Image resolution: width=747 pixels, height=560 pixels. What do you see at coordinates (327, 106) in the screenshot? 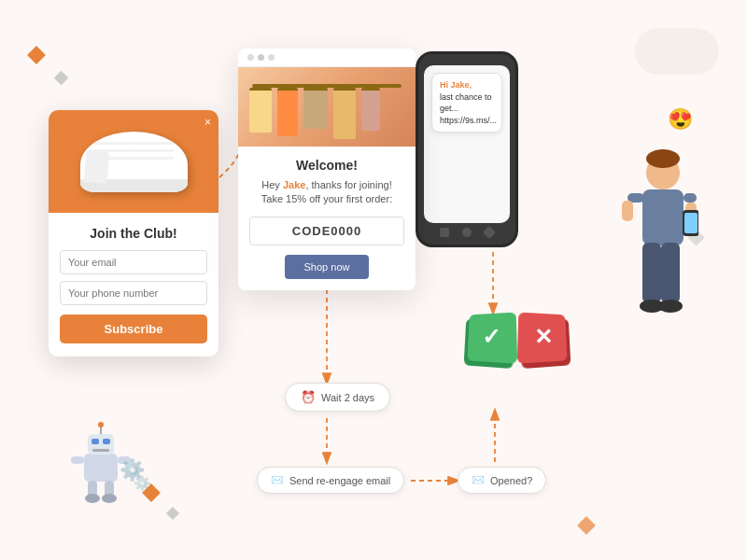
I see `clothes-image` at bounding box center [327, 106].